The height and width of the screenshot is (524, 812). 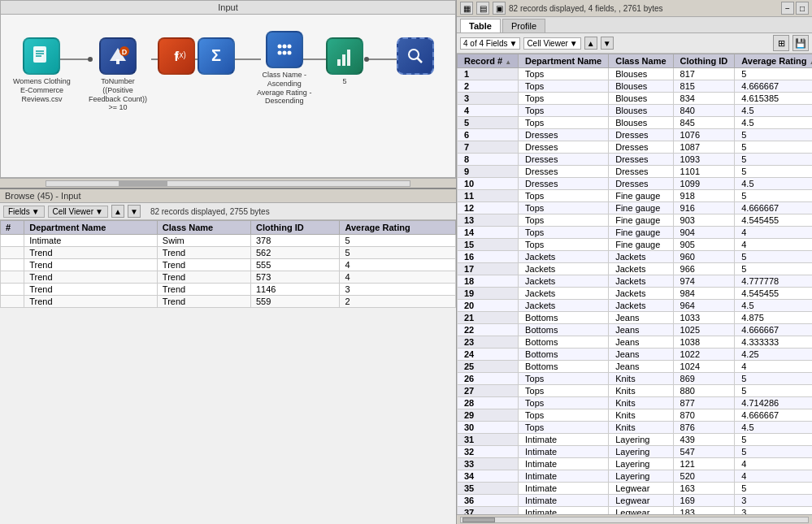 I want to click on cell-record: 14, so click(x=488, y=232).